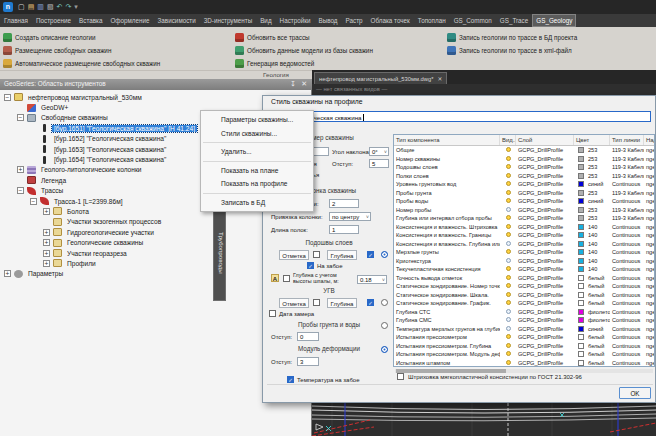  I want to click on ribbon-tab: Топоплан, so click(432, 20).